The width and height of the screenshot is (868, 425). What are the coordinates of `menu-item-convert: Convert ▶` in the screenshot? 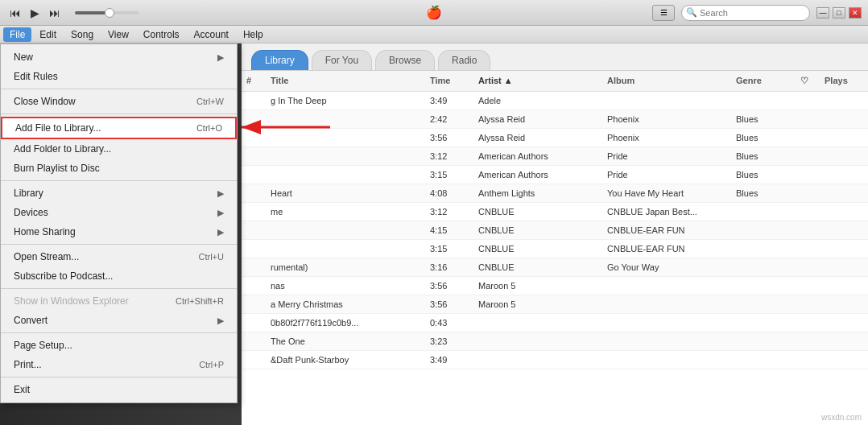 It's located at (119, 320).